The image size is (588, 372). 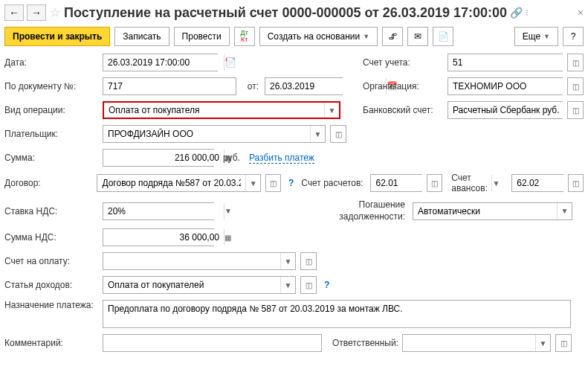 I want to click on contract-label: Договор:, so click(x=49, y=183).